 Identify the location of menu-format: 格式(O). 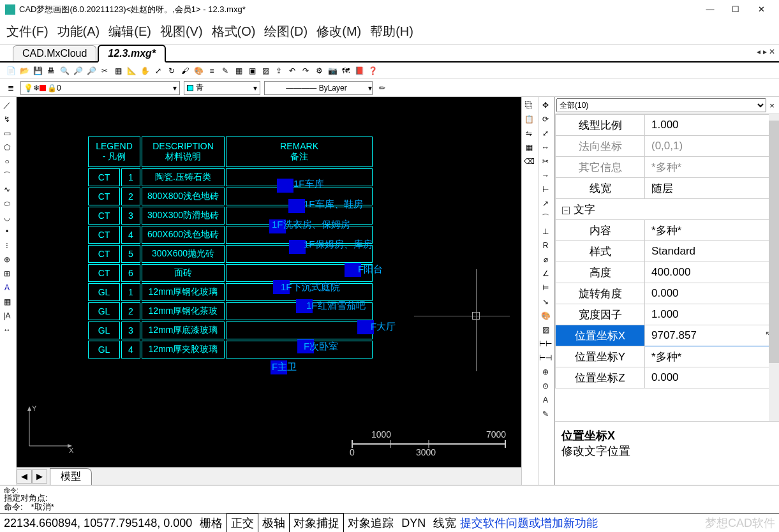
(234, 32).